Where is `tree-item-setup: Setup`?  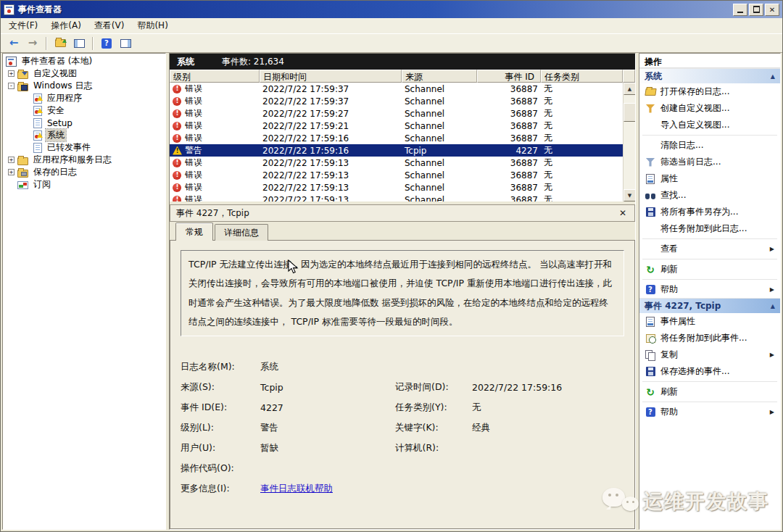
tree-item-setup: Setup is located at coordinates (84, 123).